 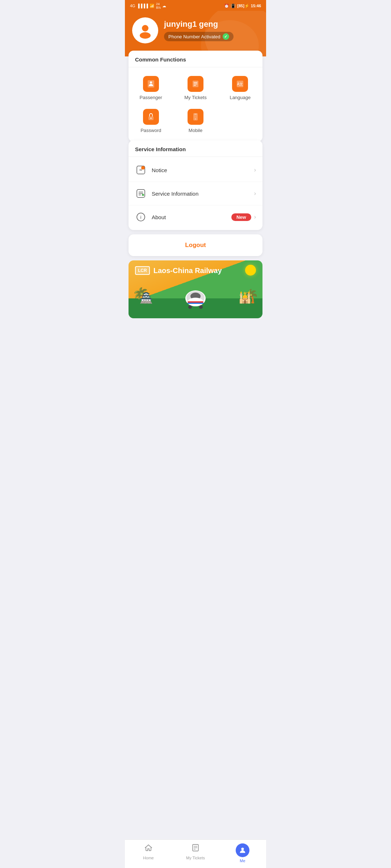 I want to click on language-icon: A文, so click(x=240, y=84).